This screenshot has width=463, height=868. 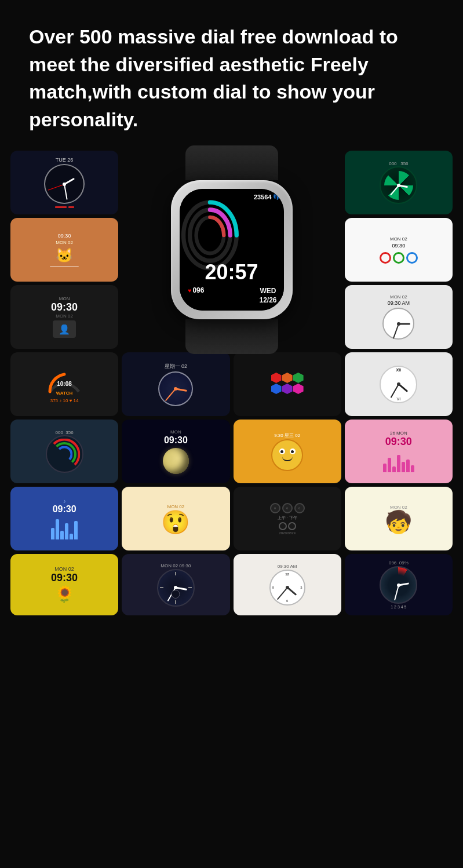 I want to click on watch-face-28: 096 09% 1 2 3 4 5, so click(x=399, y=585).